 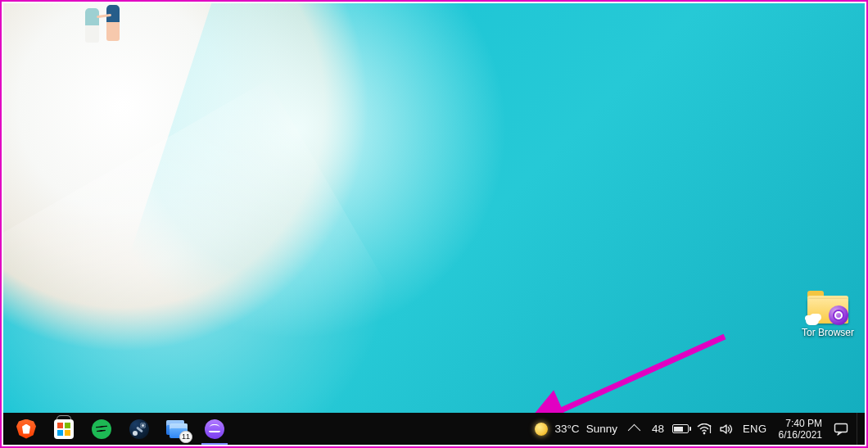 What do you see at coordinates (64, 429) in the screenshot?
I see `microsoft-store-icon` at bounding box center [64, 429].